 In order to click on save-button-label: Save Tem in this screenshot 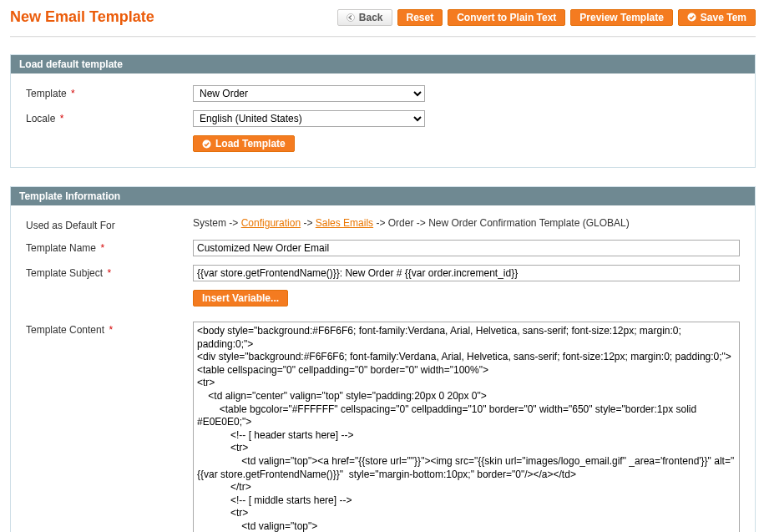, I will do `click(723, 18)`.